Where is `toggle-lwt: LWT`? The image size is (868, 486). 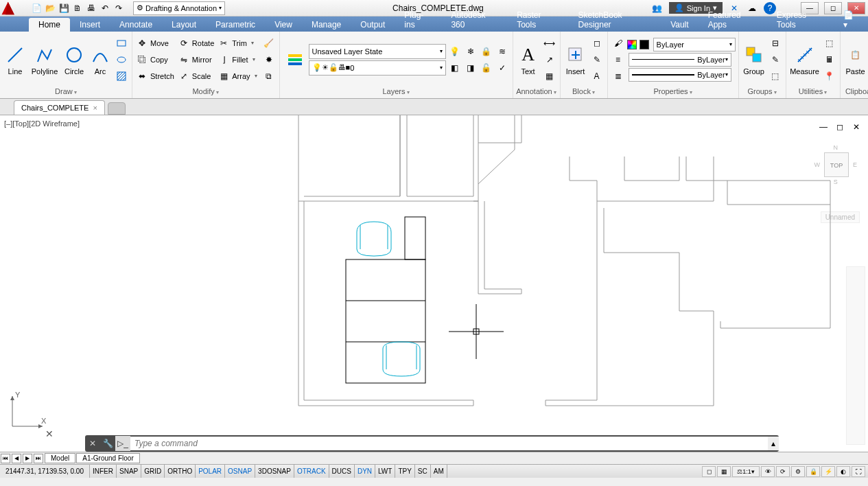
toggle-lwt: LWT is located at coordinates (386, 471).